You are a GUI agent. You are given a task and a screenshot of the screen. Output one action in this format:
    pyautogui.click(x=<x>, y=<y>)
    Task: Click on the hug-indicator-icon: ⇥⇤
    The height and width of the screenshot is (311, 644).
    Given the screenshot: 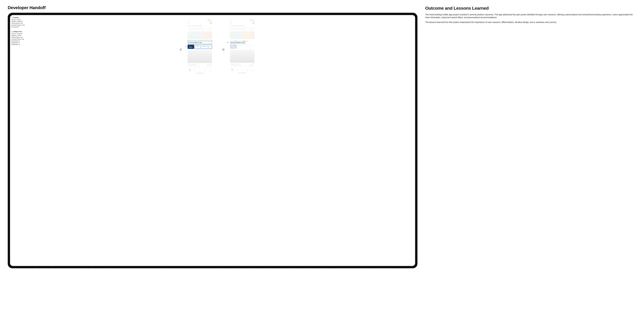 What is the action you would take?
    pyautogui.click(x=228, y=42)
    